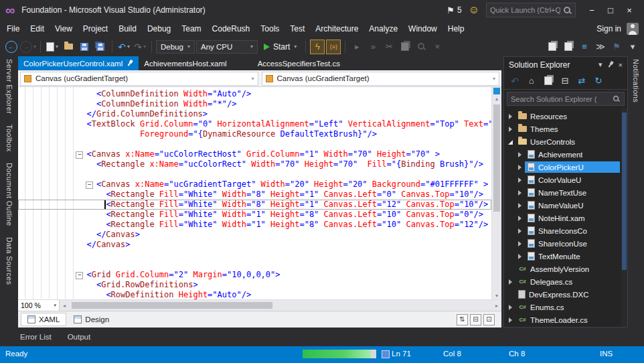  What do you see at coordinates (633, 47) in the screenshot?
I see `toolbar-options-icon: ▾` at bounding box center [633, 47].